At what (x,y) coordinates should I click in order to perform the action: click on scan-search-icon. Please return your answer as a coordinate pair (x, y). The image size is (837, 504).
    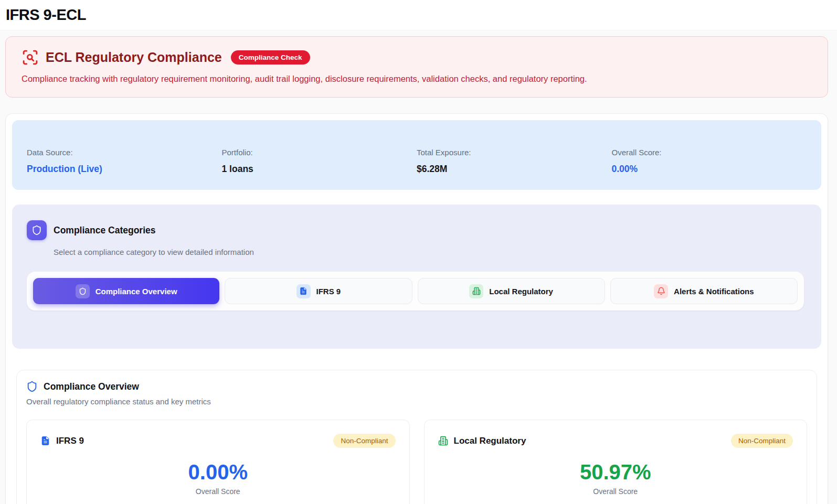
    Looking at the image, I should click on (30, 58).